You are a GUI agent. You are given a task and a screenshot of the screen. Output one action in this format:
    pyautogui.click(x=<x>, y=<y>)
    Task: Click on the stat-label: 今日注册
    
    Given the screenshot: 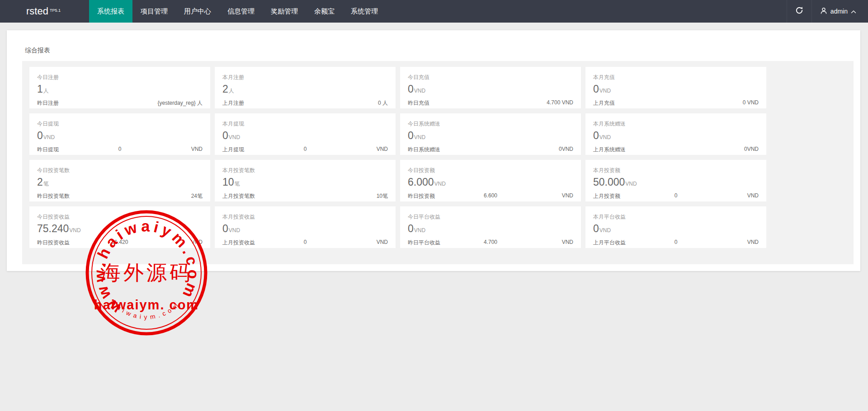 What is the action you would take?
    pyautogui.click(x=120, y=78)
    